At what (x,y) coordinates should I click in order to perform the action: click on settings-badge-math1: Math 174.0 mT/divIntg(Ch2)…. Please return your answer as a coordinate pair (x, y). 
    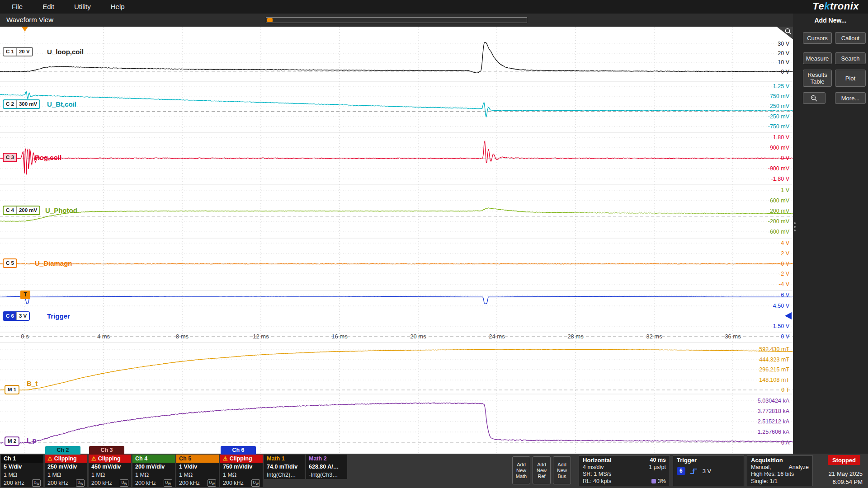
    Looking at the image, I should click on (284, 467).